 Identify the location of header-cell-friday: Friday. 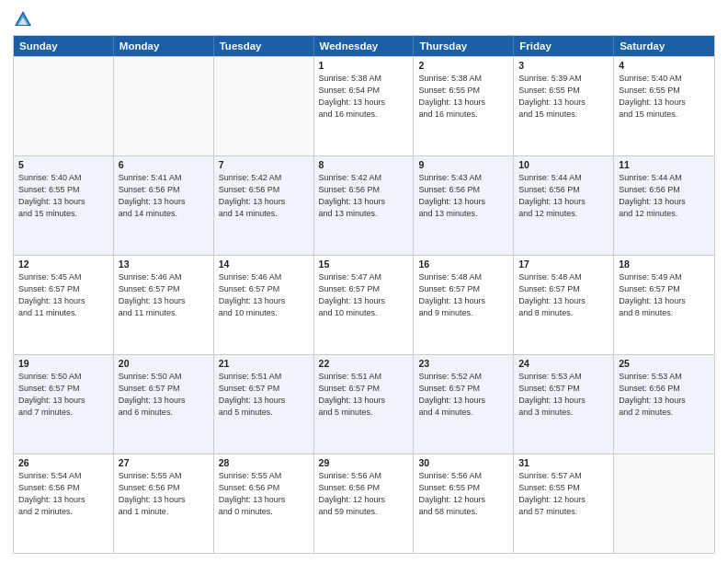
(564, 46).